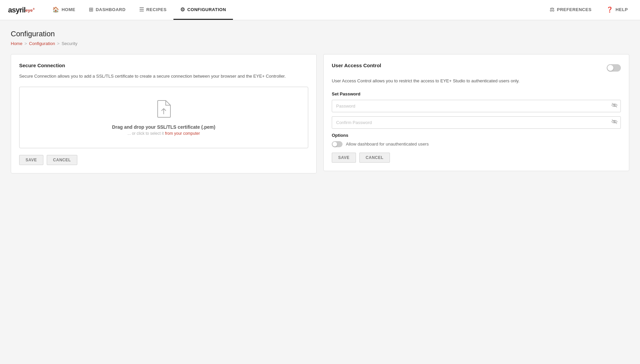  Describe the element at coordinates (476, 106) in the screenshot. I see `password-input` at that location.